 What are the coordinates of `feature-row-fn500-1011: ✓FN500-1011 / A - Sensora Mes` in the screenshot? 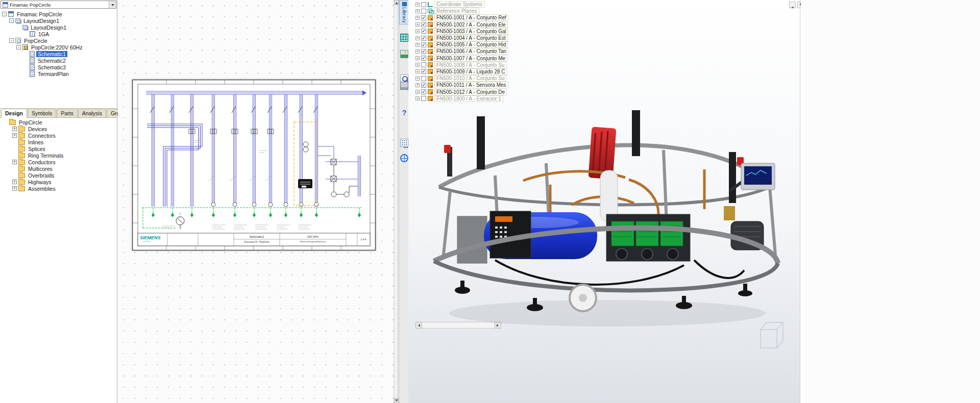 It's located at (462, 85).